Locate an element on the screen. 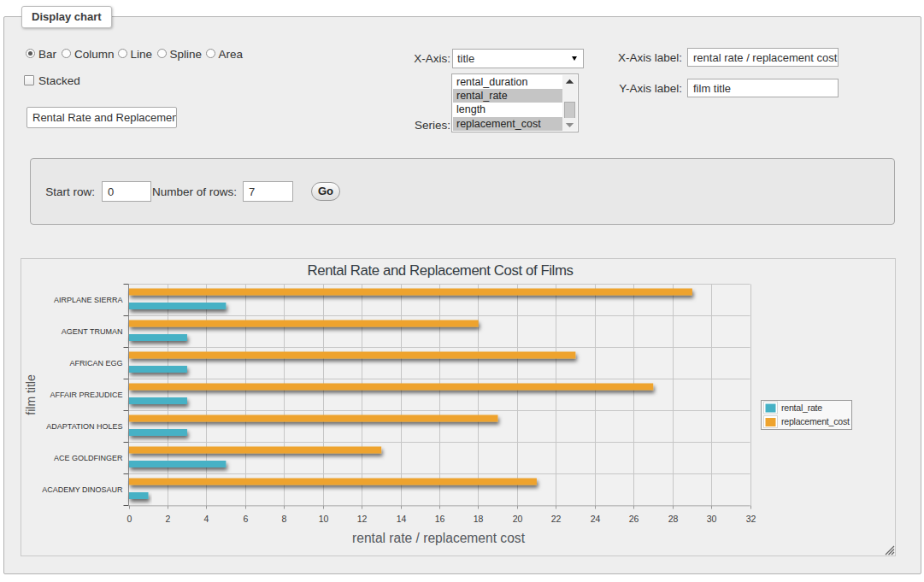  svg-text: rental_rate is located at coordinates (802, 408).